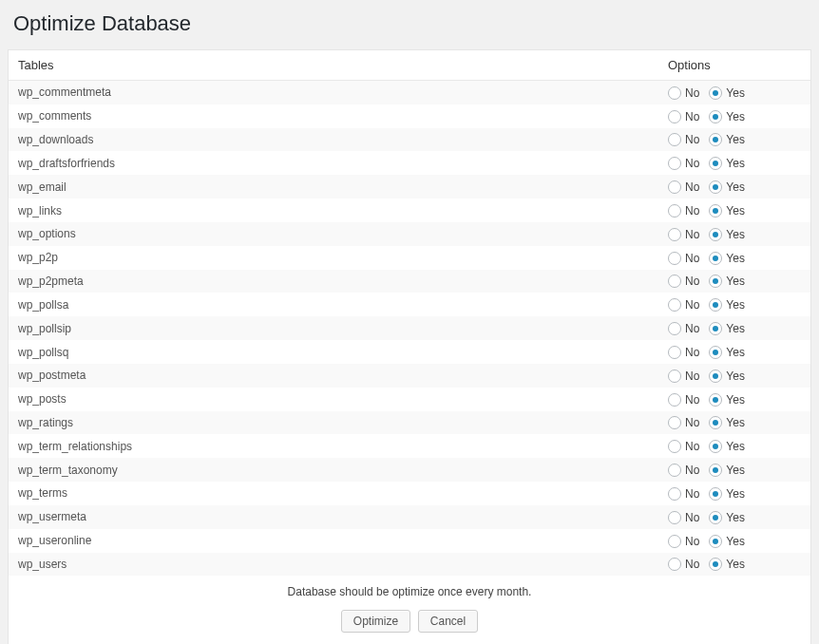 The height and width of the screenshot is (644, 819). What do you see at coordinates (410, 93) in the screenshot?
I see `table-row: wp_commentmetaNoYes` at bounding box center [410, 93].